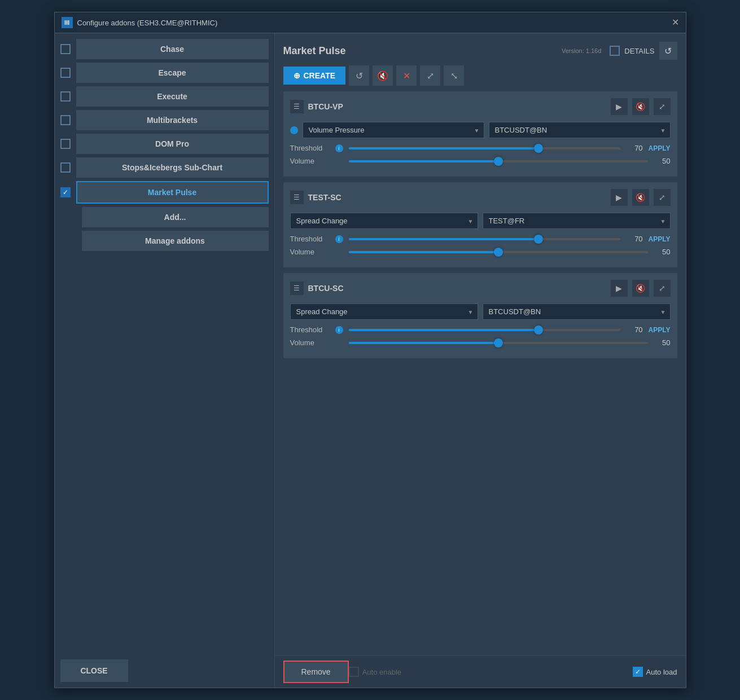  Describe the element at coordinates (310, 239) in the screenshot. I see `threshold-label-test-sc: Threshold` at that location.